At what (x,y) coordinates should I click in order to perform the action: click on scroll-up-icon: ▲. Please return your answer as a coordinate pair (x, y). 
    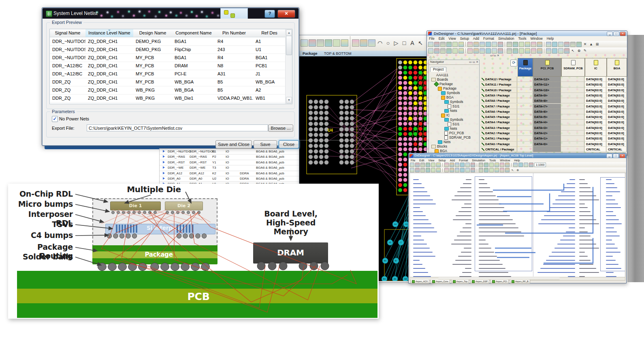
    Looking at the image, I should click on (289, 33).